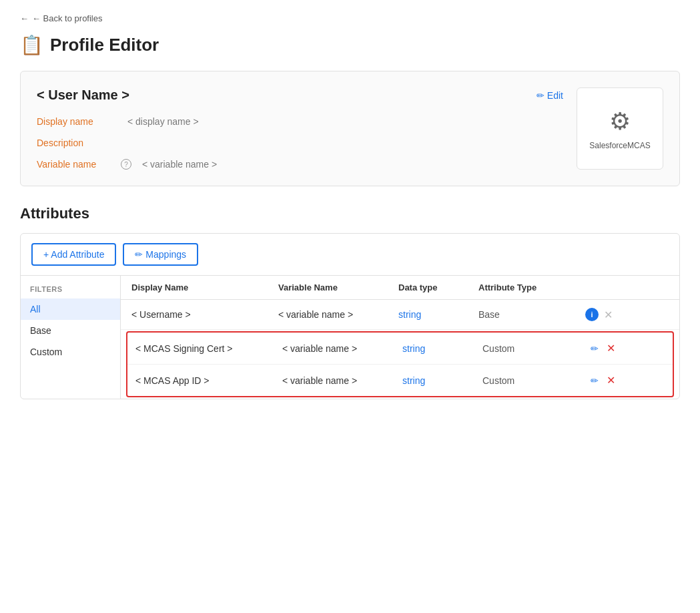 Image resolution: width=700 pixels, height=613 pixels. I want to click on th-variable-name: Variable Name, so click(338, 287).